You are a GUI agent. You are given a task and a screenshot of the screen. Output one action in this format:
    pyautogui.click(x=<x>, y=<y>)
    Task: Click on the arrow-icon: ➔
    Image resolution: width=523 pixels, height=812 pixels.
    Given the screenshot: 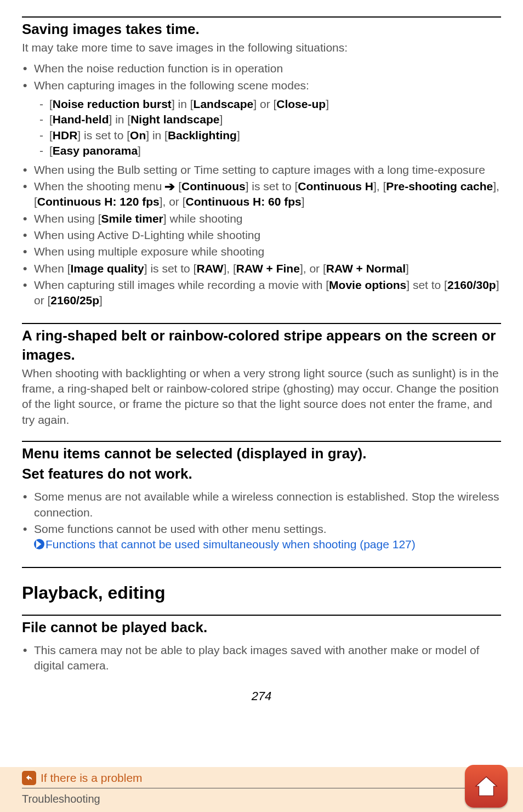 What is the action you would take?
    pyautogui.click(x=170, y=186)
    